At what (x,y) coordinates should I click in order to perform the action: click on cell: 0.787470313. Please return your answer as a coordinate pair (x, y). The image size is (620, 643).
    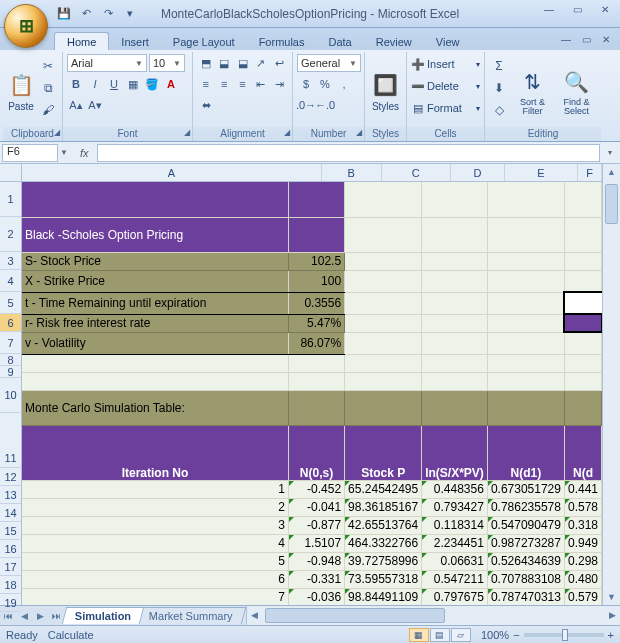
    Looking at the image, I should click on (526, 596).